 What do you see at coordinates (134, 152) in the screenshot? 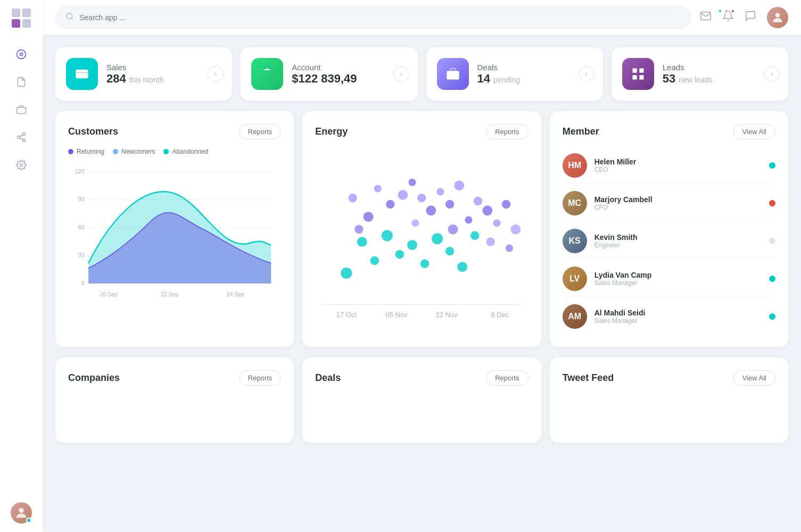
I see `legend-newcomers: Newcomers` at bounding box center [134, 152].